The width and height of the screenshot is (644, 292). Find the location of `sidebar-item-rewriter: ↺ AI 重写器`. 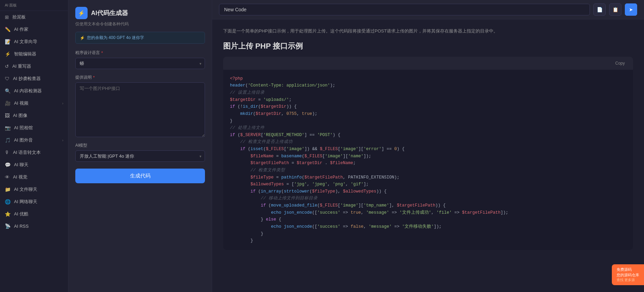

sidebar-item-rewriter: ↺ AI 重写器 is located at coordinates (34, 66).